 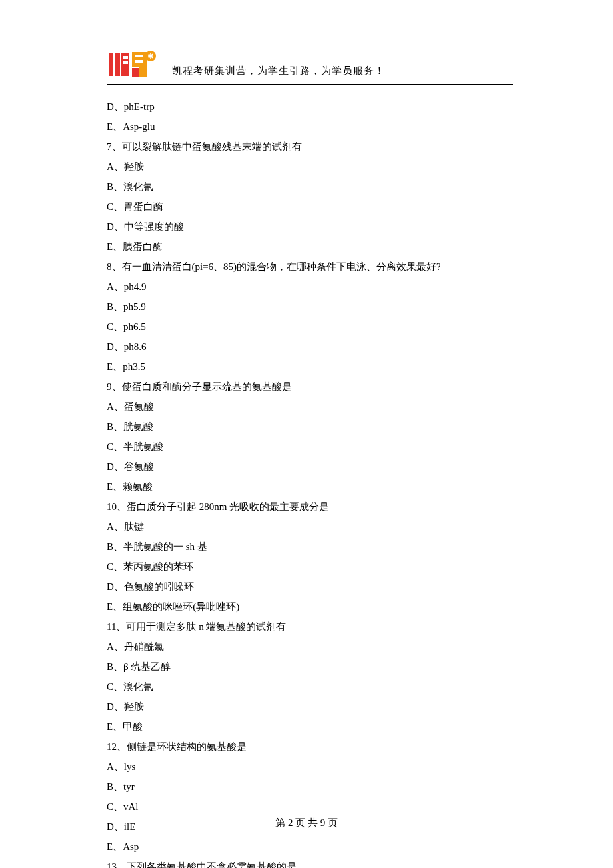 I want to click on document-line: D、谷氨酸, so click(x=310, y=467).